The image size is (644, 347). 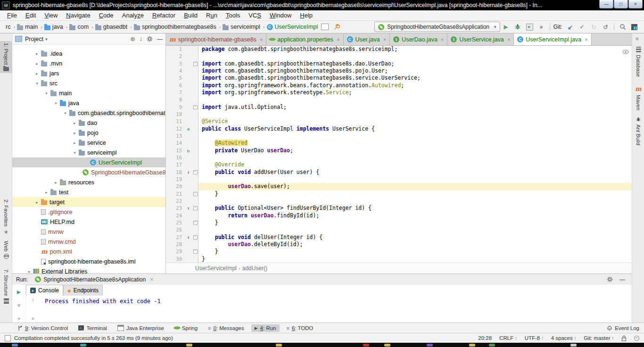 I want to click on tree-item-mvnw: mvnw, so click(x=89, y=232).